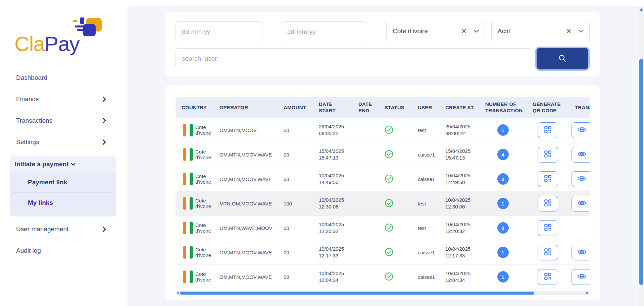  What do you see at coordinates (194, 108) in the screenshot?
I see `column-header-label: COUNTRY` at bounding box center [194, 108].